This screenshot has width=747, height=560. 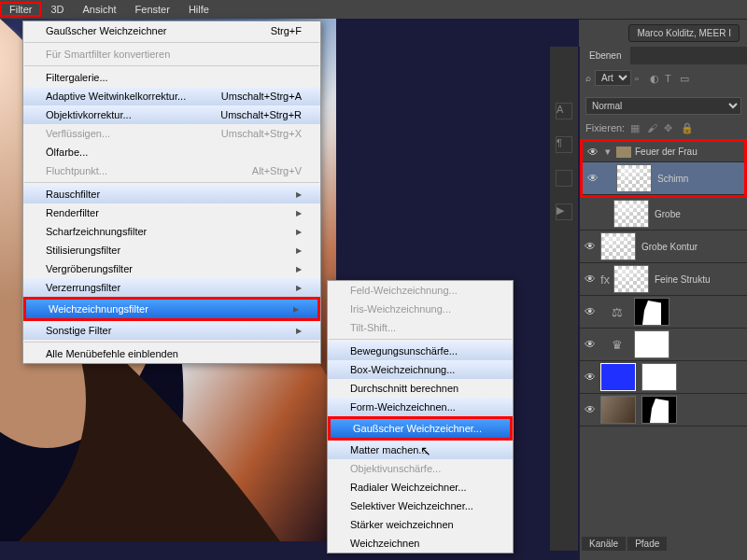 What do you see at coordinates (172, 96) in the screenshot?
I see `filter-adaptive: Adaptive Weitwinkelkorrektur...Umschalt+…` at bounding box center [172, 96].